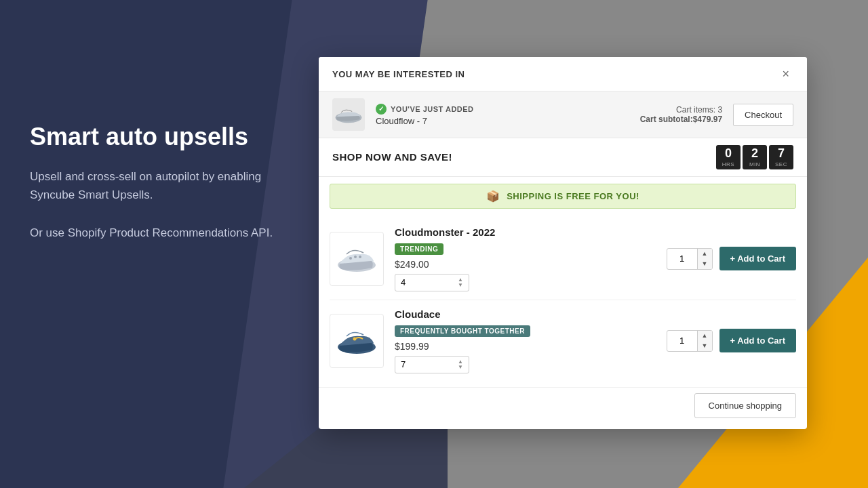 The image size is (868, 488). Describe the element at coordinates (159, 191) in the screenshot. I see `left-panel: Smart auto upsells Upsell and cross-sell…` at that location.